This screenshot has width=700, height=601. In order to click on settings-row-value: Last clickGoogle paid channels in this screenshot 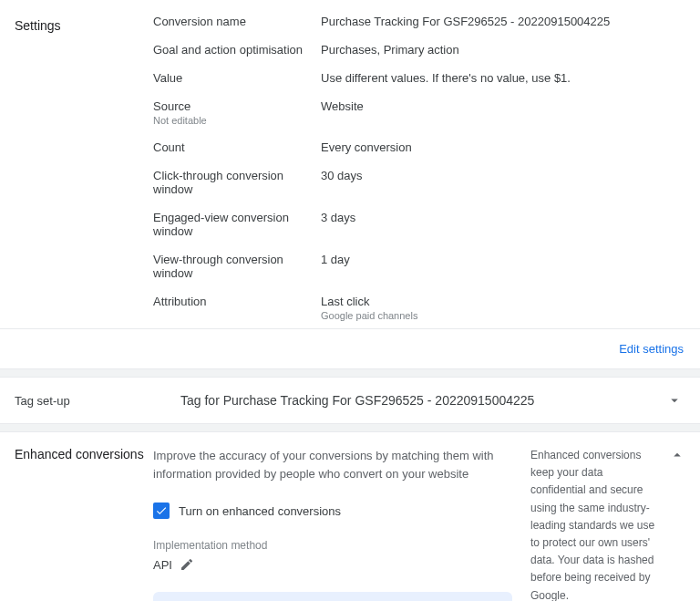, I will do `click(369, 308)`.